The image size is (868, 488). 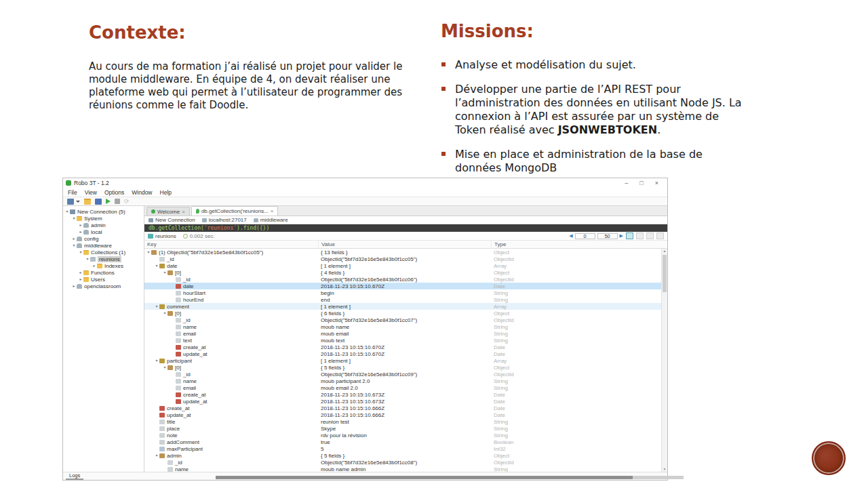 What do you see at coordinates (403, 469) in the screenshot?
I see `table-row: namemoub name adminString` at bounding box center [403, 469].